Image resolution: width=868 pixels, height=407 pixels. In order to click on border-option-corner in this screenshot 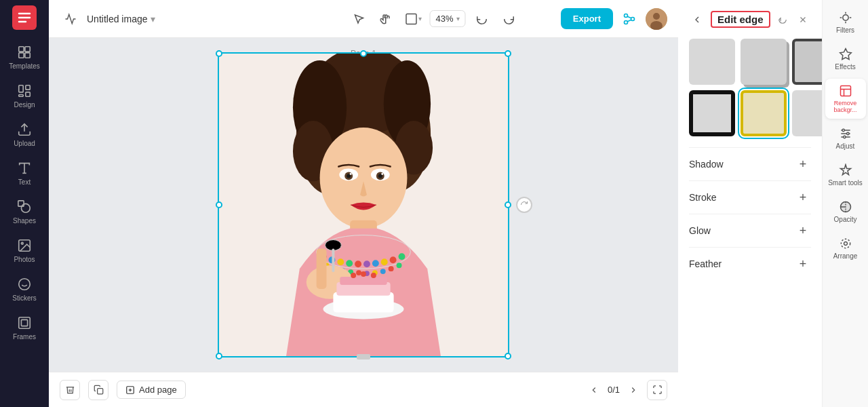, I will do `click(807, 62)`.